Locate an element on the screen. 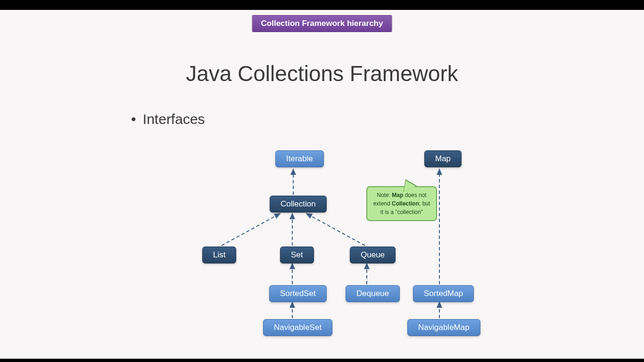  callout-bold-map: Map is located at coordinates (397, 195).